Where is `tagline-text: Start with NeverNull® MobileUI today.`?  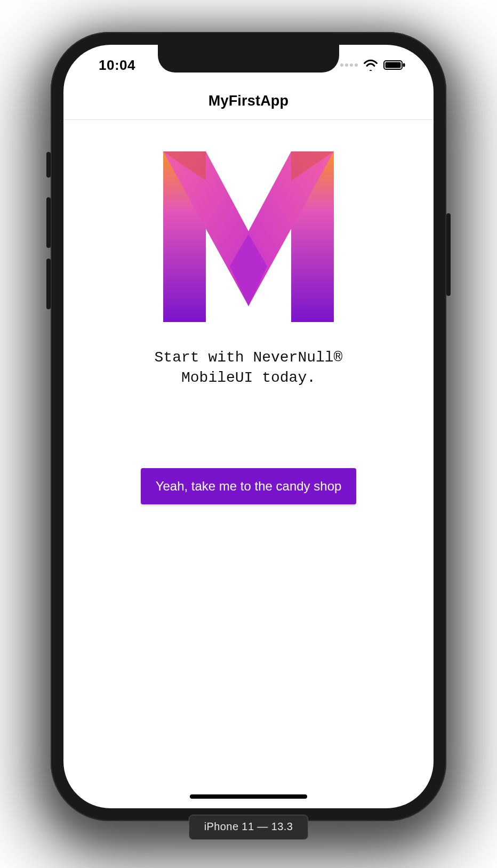
tagline-text: Start with NeverNull® MobileUI today. is located at coordinates (248, 368).